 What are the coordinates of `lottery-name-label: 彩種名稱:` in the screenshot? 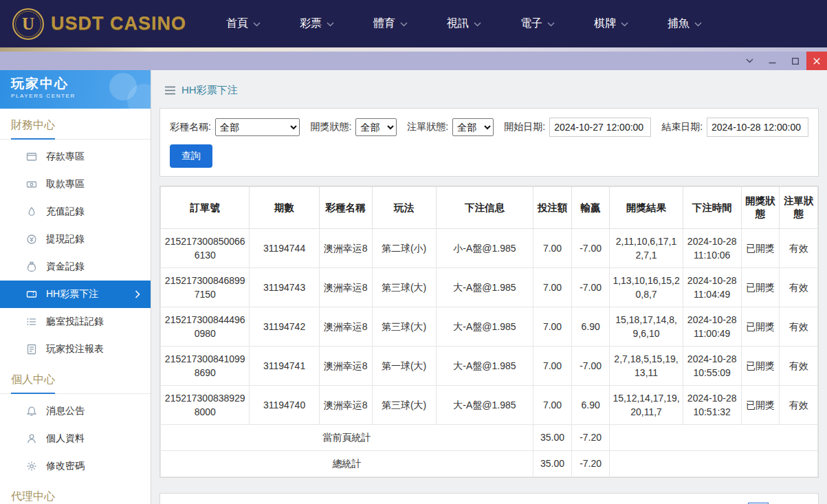 It's located at (190, 127).